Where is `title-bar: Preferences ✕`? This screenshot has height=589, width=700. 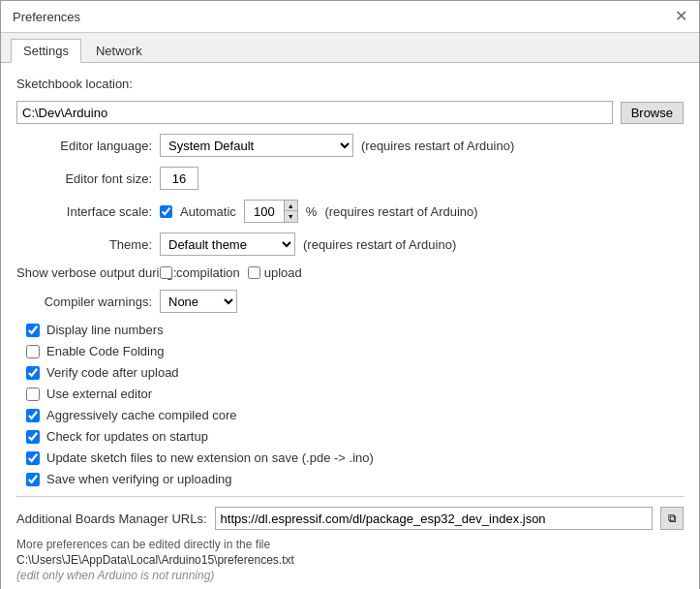
title-bar: Preferences ✕ is located at coordinates (350, 17).